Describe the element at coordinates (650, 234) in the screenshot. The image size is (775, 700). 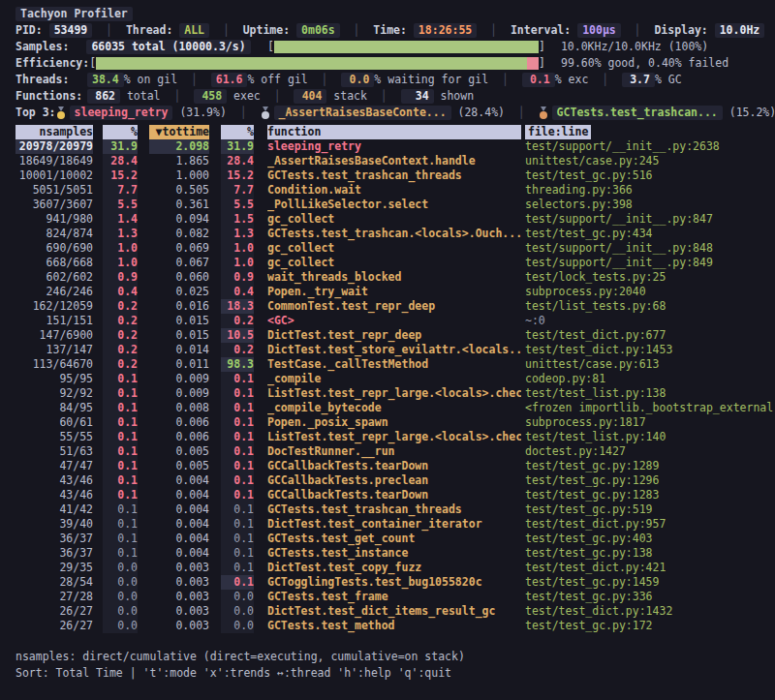
I see `cell-file-line: test/test_gc.py:434` at that location.